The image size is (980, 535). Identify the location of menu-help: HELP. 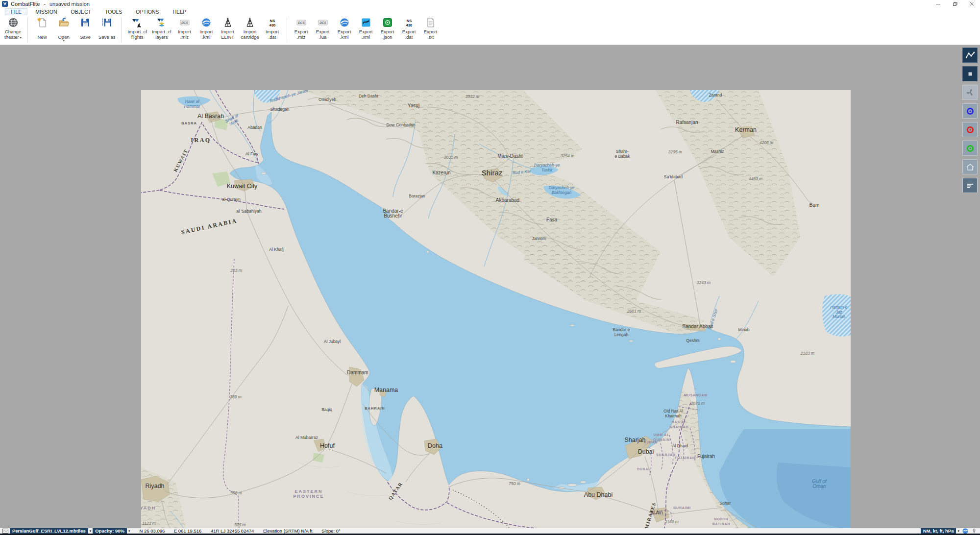
(179, 12).